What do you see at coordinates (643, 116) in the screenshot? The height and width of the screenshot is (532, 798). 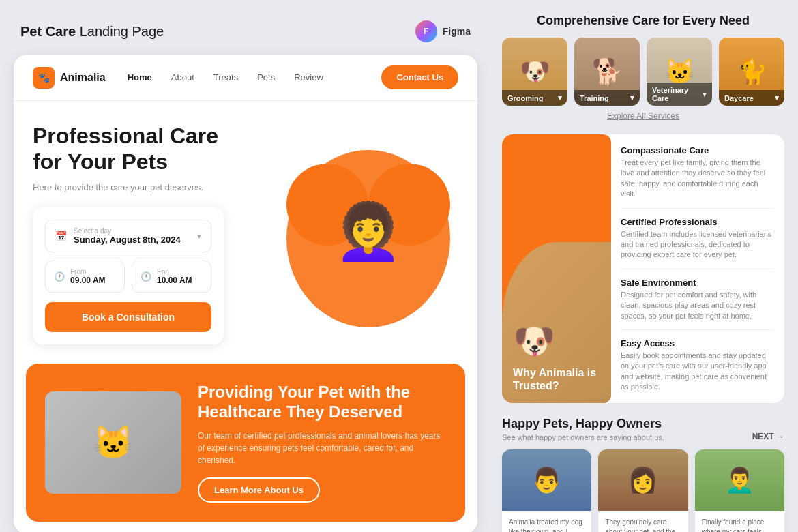 I see `explore-all-link: Explore All Services` at bounding box center [643, 116].